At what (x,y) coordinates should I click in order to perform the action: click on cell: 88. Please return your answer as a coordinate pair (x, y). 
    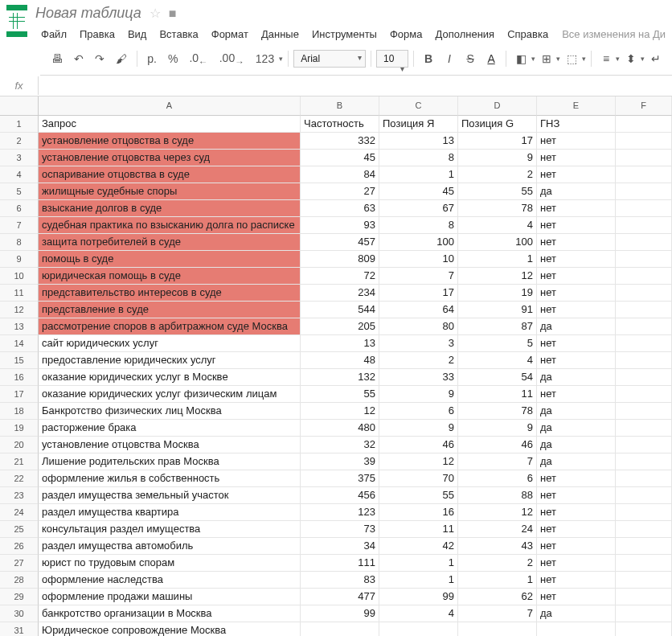
    Looking at the image, I should click on (498, 495).